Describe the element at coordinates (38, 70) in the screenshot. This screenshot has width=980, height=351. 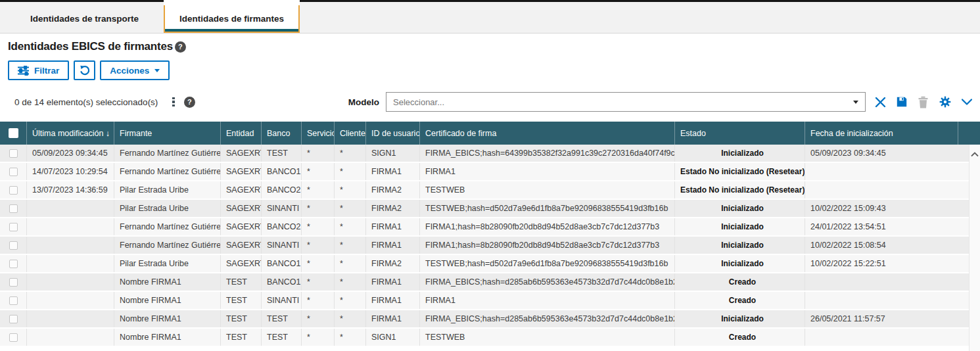
I see `filter-button: Filtrar` at that location.